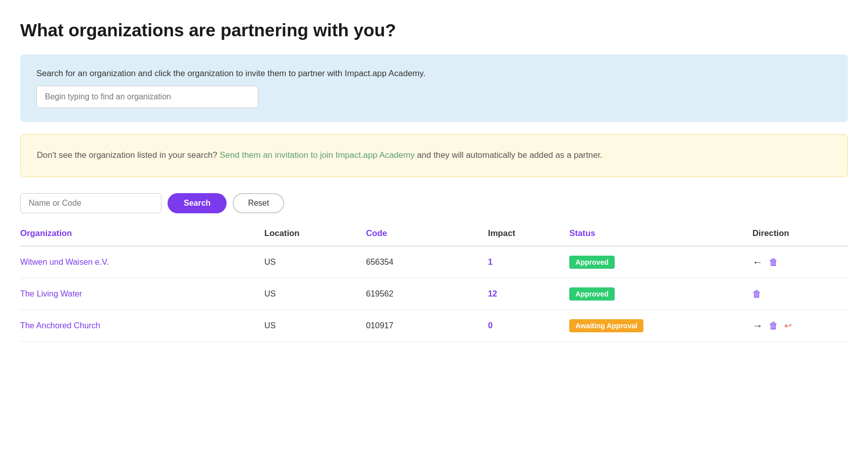  What do you see at coordinates (147, 97) in the screenshot?
I see `org-search-input` at bounding box center [147, 97].